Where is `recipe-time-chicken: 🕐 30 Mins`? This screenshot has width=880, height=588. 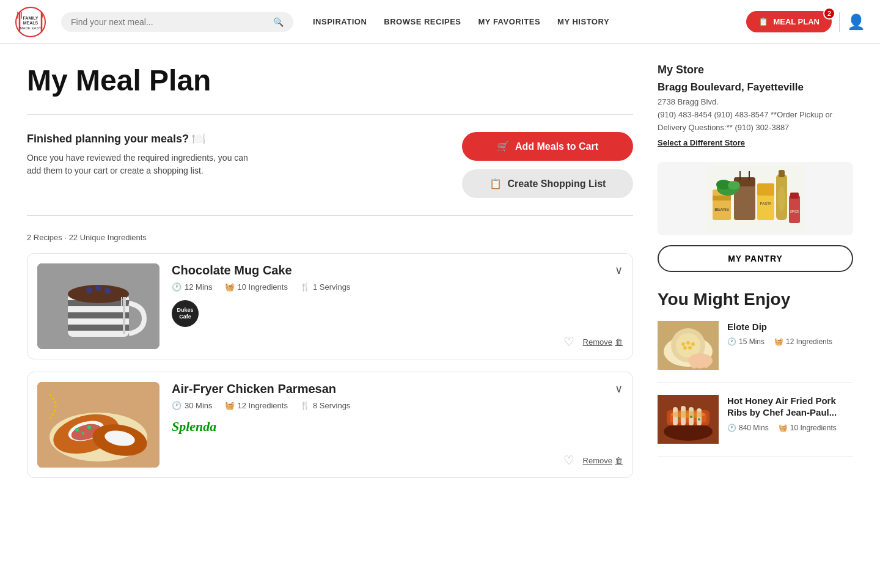
recipe-time-chicken: 🕐 30 Mins is located at coordinates (192, 406).